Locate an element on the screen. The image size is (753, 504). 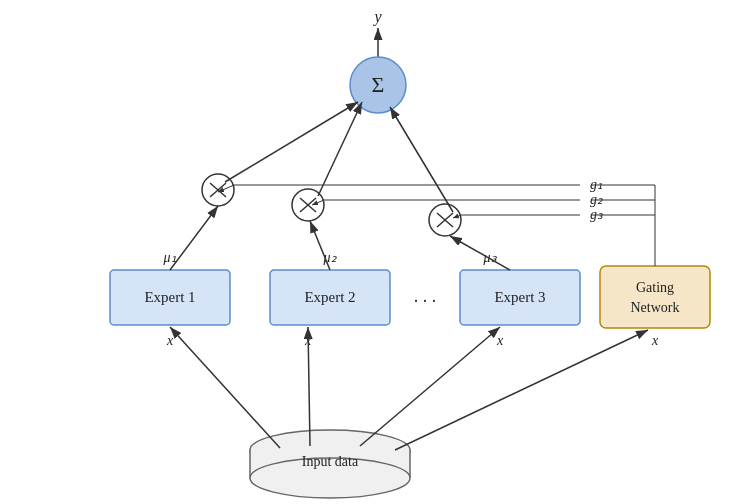
gating-network-label2: Network is located at coordinates (656, 308).